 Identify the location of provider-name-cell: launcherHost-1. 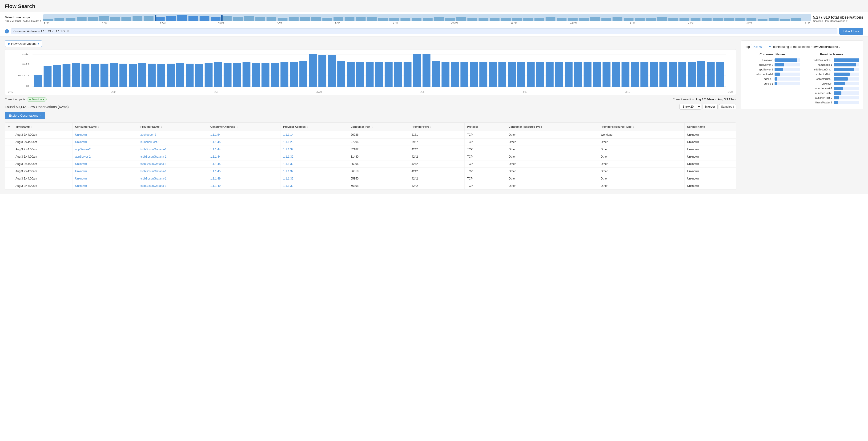
(173, 142).